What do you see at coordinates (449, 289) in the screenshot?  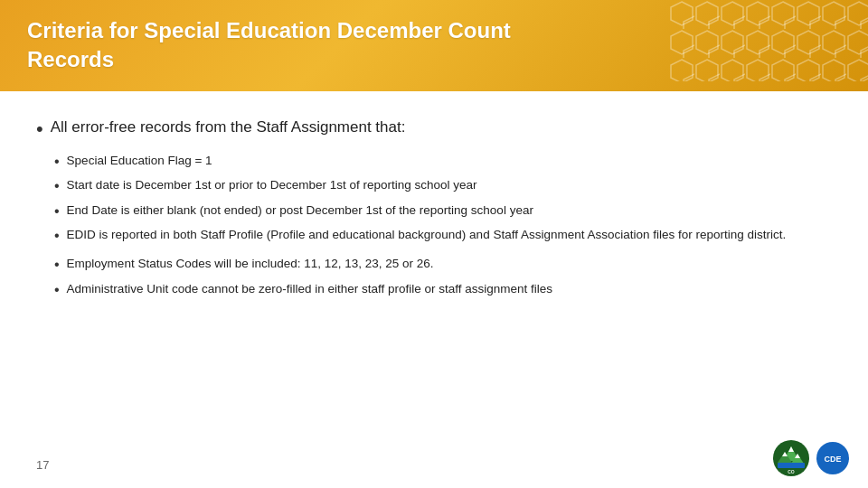 I see `sub-bullet-text-6: Administrative Unit code cannot be zero-…` at bounding box center [449, 289].